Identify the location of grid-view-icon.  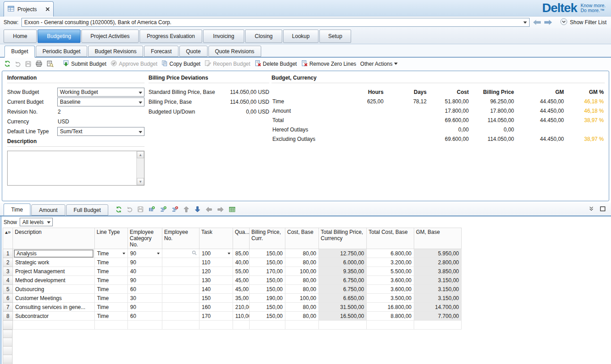
(232, 209).